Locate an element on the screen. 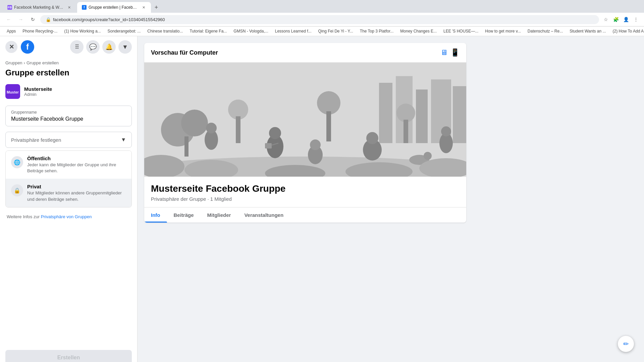 The width and height of the screenshot is (644, 362). preview-title: Vorschau für Computer is located at coordinates (184, 53).